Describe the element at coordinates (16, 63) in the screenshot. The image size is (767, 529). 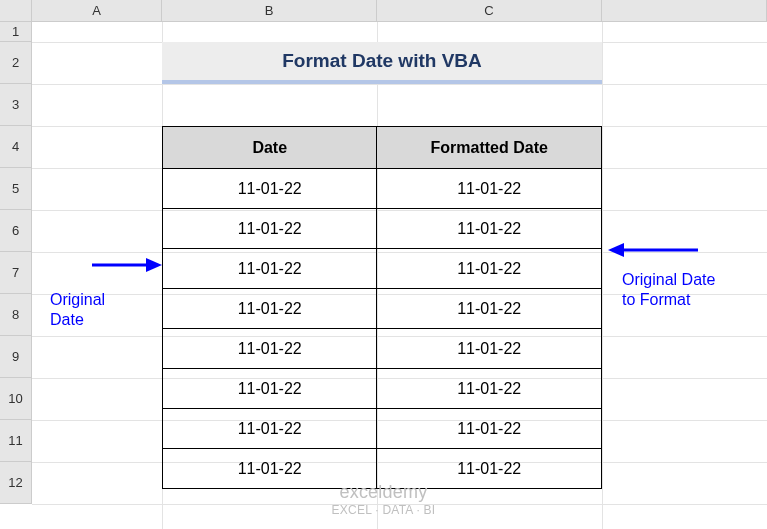
I see `row-header-2: 2` at that location.